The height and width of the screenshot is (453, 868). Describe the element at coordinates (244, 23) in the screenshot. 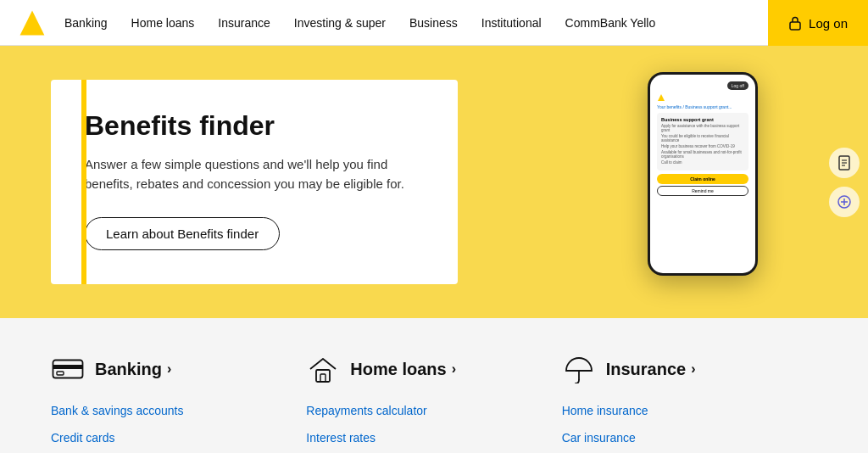

I see `nav-insurance: Insurance` at that location.